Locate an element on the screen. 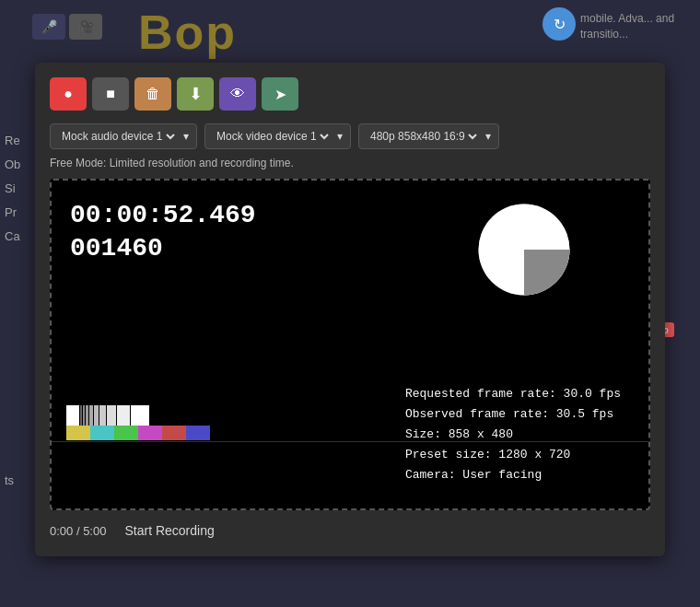 The width and height of the screenshot is (700, 607). start-recording-button: Start Recording is located at coordinates (169, 531).